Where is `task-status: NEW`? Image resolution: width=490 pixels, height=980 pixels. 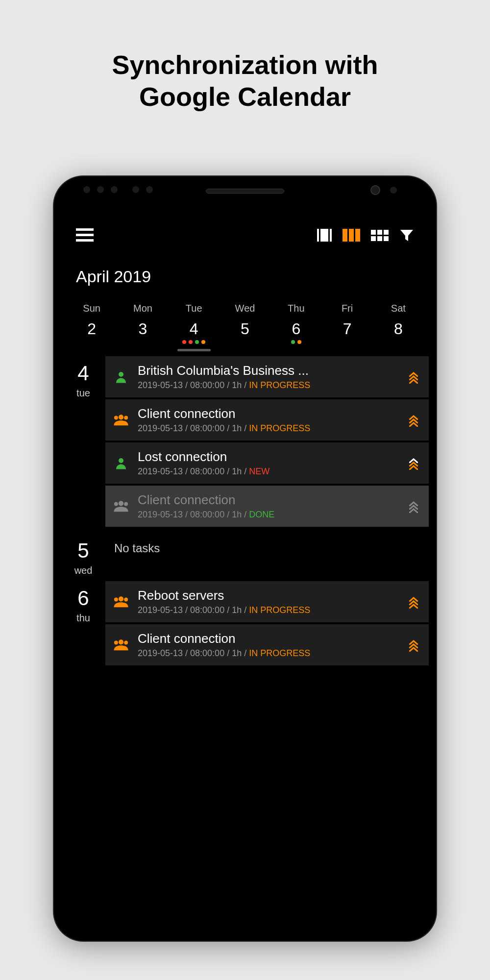 task-status: NEW is located at coordinates (259, 471).